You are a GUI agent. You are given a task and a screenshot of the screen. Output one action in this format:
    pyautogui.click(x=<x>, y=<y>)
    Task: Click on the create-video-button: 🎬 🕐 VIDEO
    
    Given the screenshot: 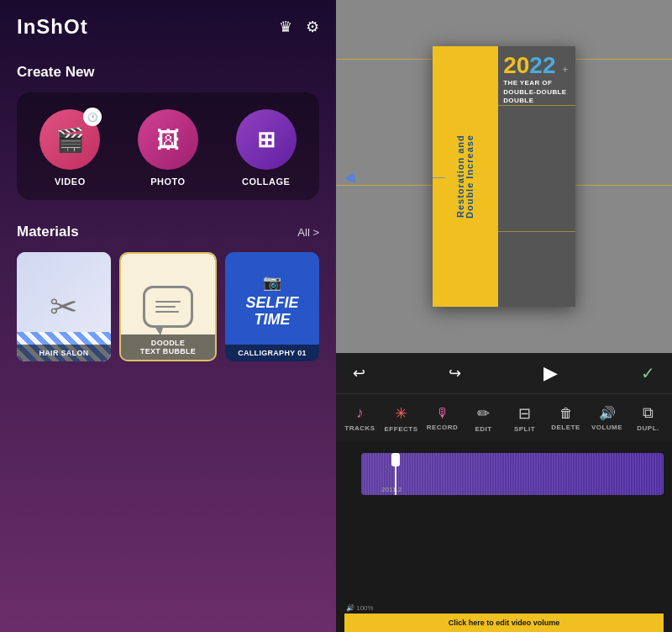 What is the action you would take?
    pyautogui.click(x=70, y=148)
    